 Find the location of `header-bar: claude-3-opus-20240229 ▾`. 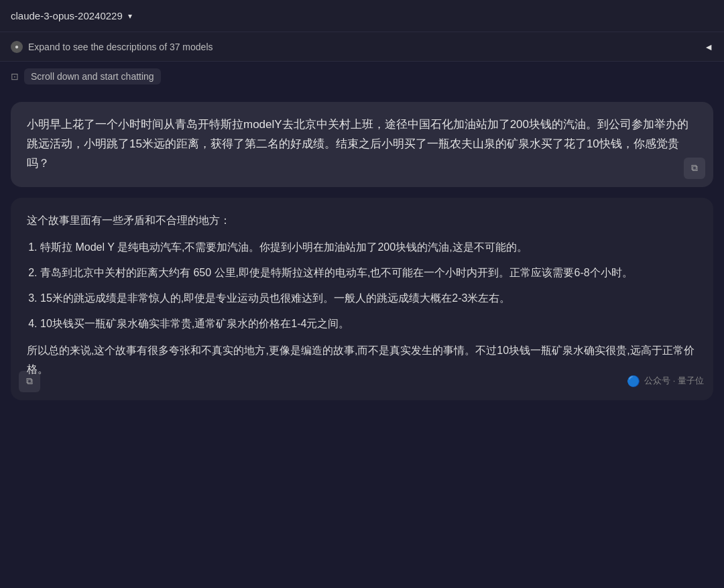

header-bar: claude-3-opus-20240229 ▾ is located at coordinates (362, 16).